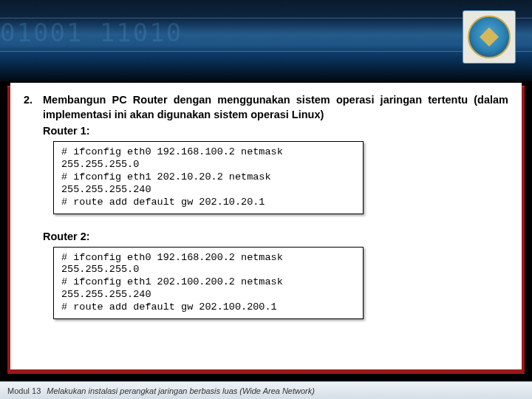 This screenshot has height=399, width=532. I want to click on logo-box, so click(489, 37).